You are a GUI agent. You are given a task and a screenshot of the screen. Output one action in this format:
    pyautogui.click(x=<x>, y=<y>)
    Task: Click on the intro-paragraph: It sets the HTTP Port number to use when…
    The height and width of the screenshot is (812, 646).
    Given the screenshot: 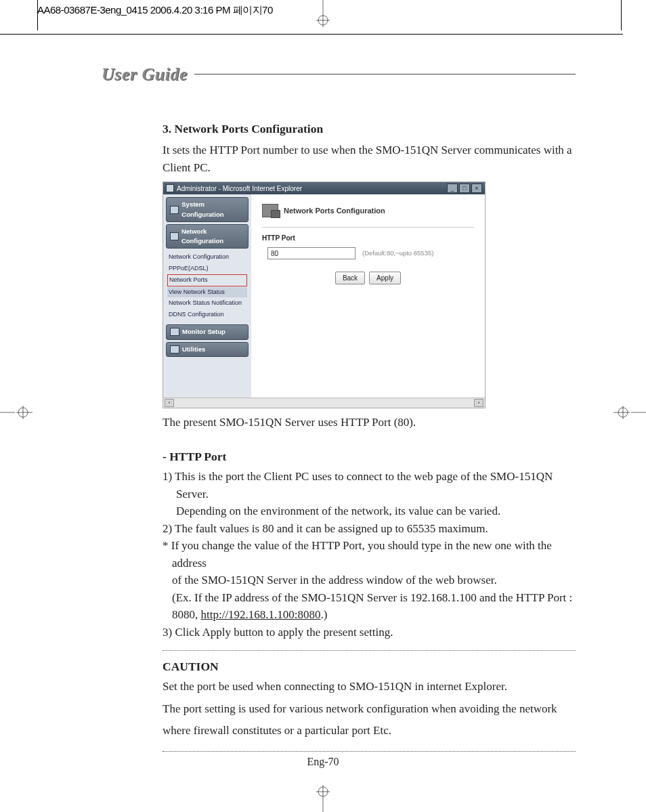 What is the action you would take?
    pyautogui.click(x=369, y=158)
    